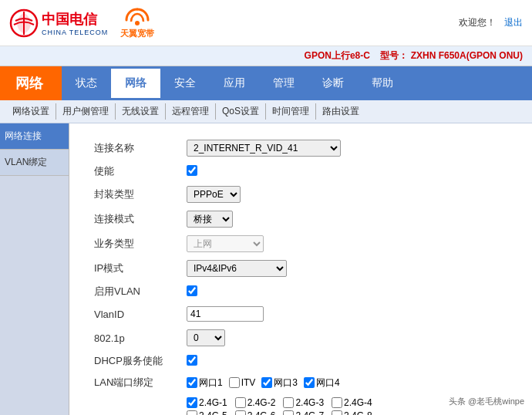 The image size is (532, 415). I want to click on tab-security: 安全, so click(185, 83).